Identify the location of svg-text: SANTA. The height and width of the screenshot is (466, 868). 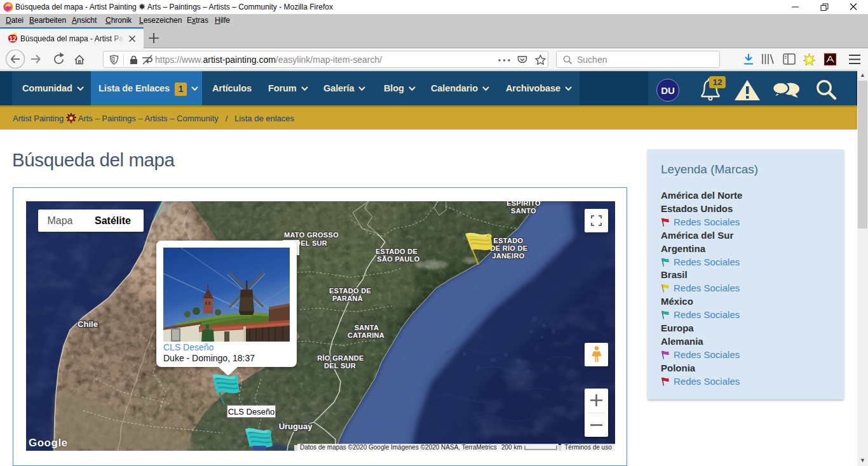
(367, 328).